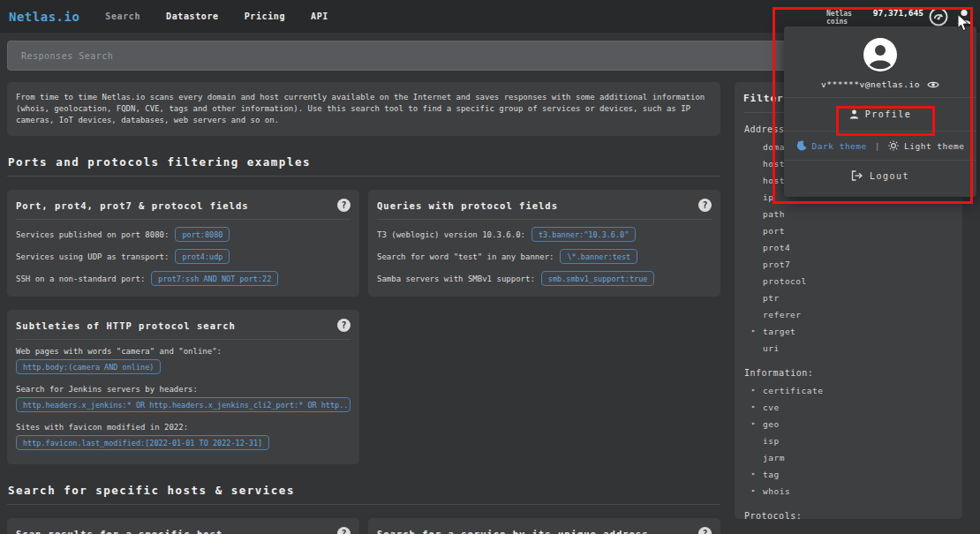  Describe the element at coordinates (202, 256) in the screenshot. I see `query-chip: prot4:udp` at that location.